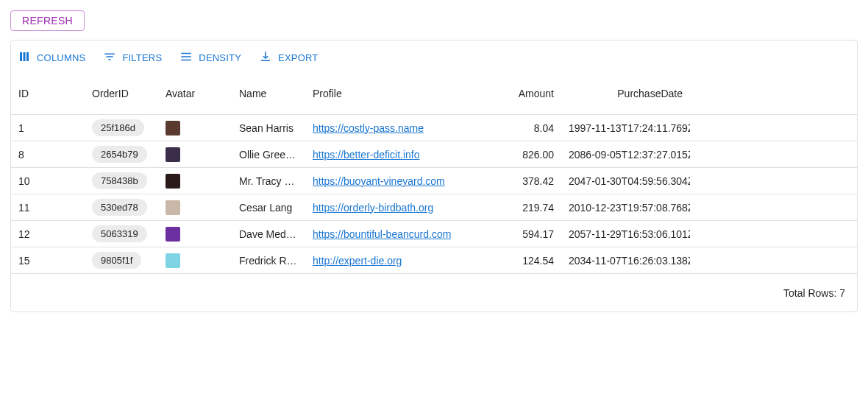  What do you see at coordinates (48, 181) in the screenshot?
I see `cell-id: 10` at bounding box center [48, 181].